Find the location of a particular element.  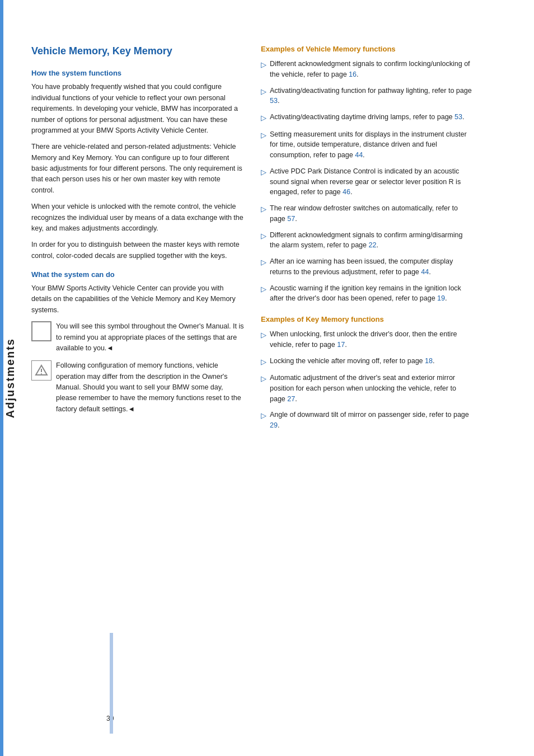

key-bullet-item-2: ▷Automatic adjustment of the driver's se… is located at coordinates (367, 388).